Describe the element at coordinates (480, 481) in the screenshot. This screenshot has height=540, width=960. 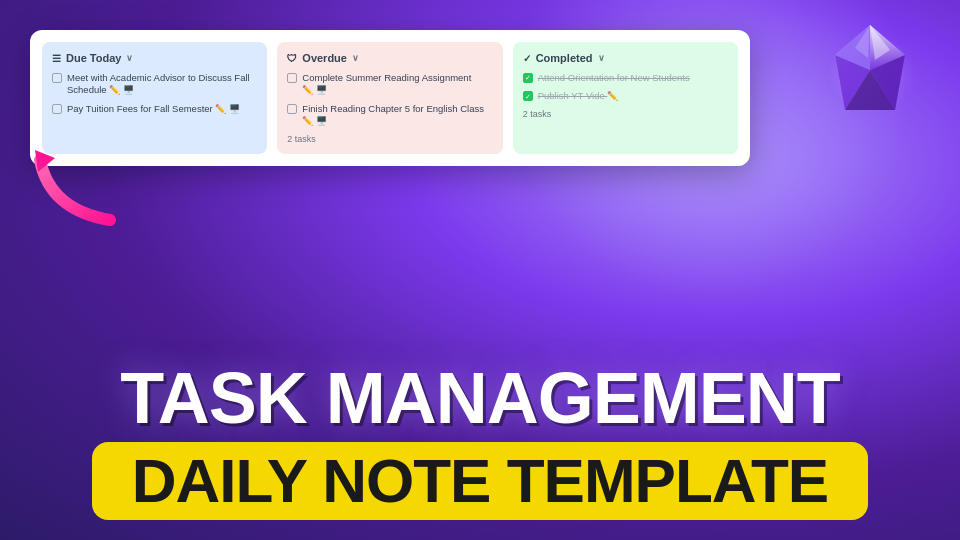
I see `title-daily-note-template: DAILY NOTE TEMPLATE` at that location.